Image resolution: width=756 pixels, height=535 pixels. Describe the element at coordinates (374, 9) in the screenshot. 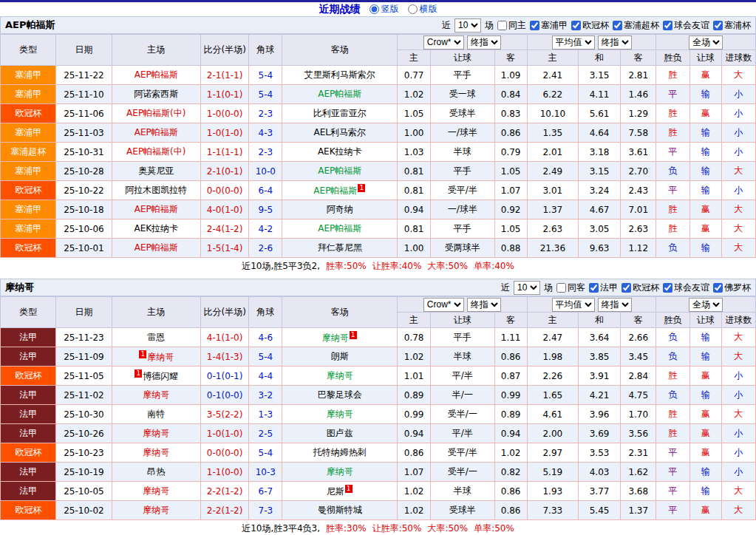

I see `vertical-layout-radio` at that location.